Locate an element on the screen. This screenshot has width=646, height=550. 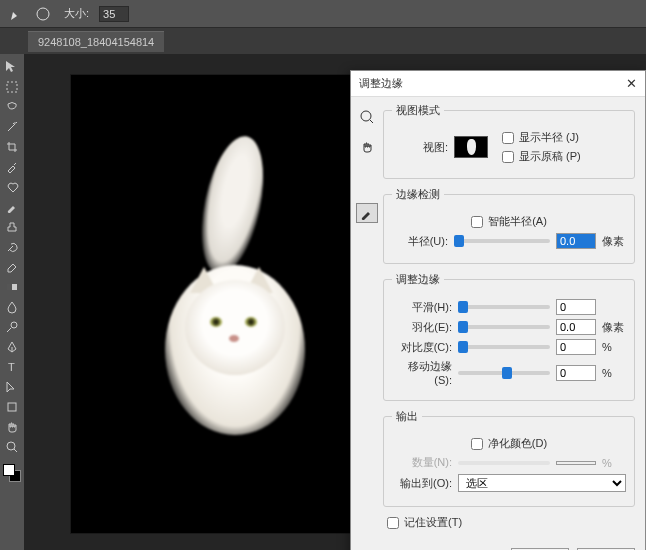
show-original-checkbox: 显示原稿 (P) is located at coordinates (564, 156).